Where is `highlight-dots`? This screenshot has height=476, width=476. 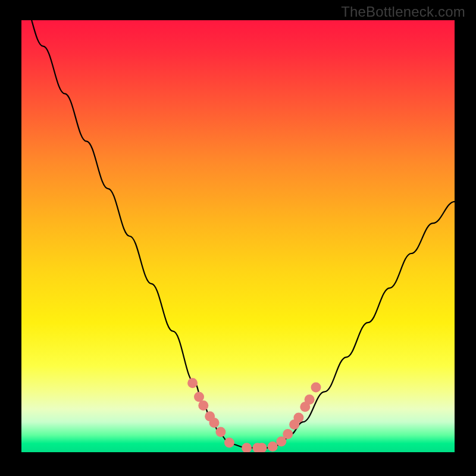
highlight-dots is located at coordinates (254, 415).